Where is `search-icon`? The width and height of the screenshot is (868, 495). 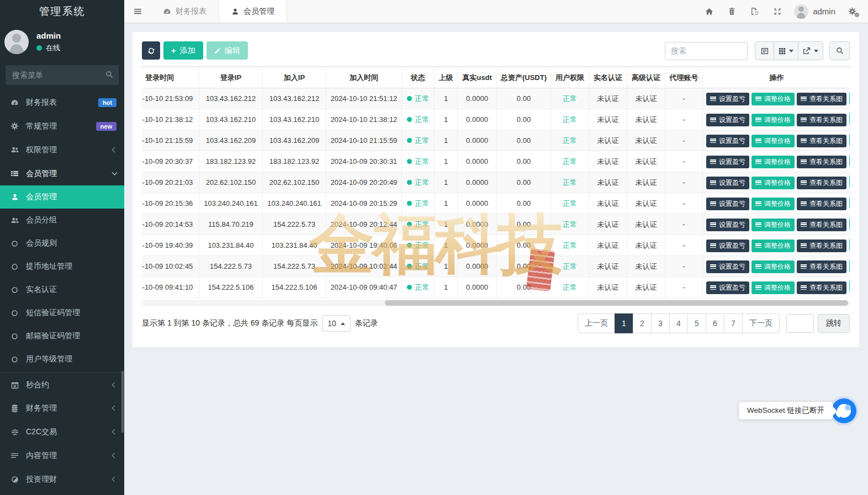
search-icon is located at coordinates (109, 74).